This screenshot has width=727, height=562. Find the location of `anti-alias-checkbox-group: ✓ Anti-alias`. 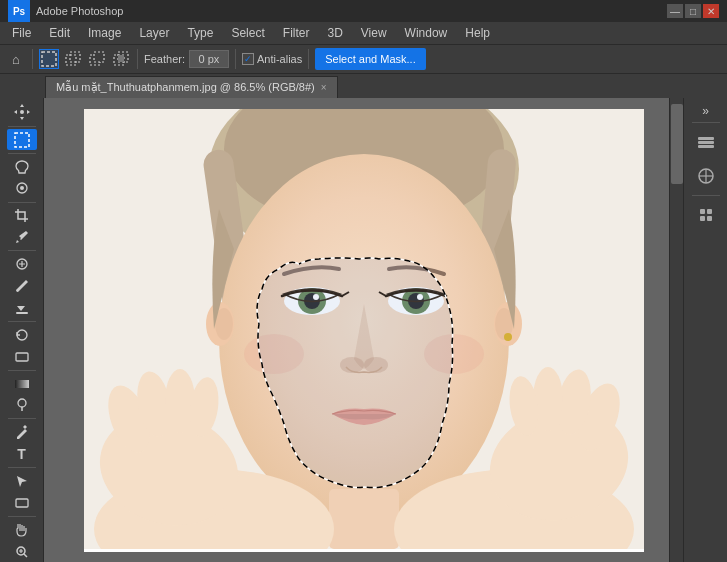

anti-alias-checkbox-group: ✓ Anti-alias is located at coordinates (272, 59).